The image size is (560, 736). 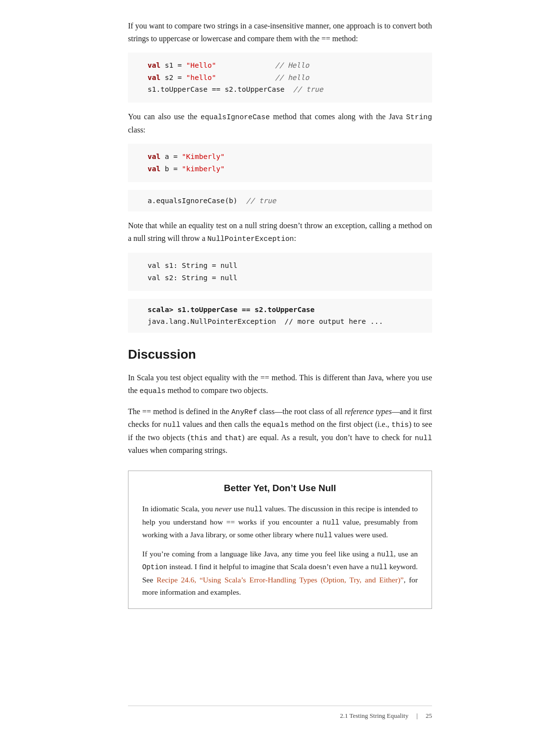 I want to click on d2-start: The == method is defined in the, so click(x=179, y=411).